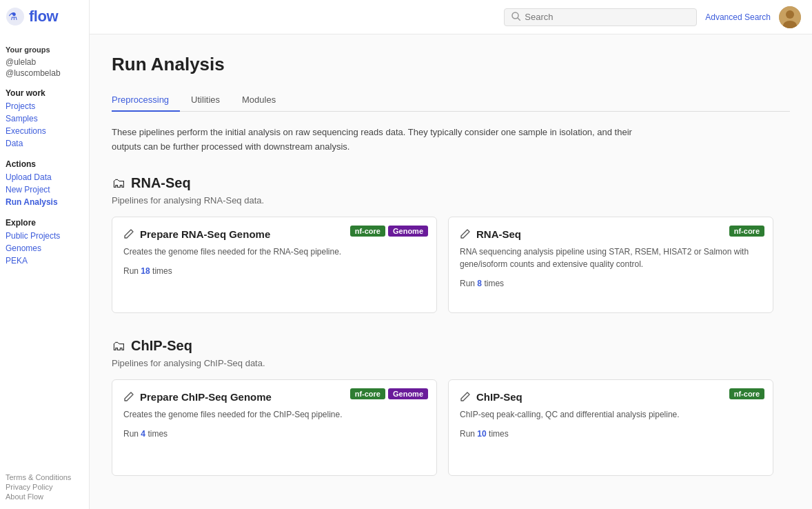 The height and width of the screenshot is (509, 812). What do you see at coordinates (274, 252) in the screenshot?
I see `card-desc: Creates the genome files needed for the …` at bounding box center [274, 252].